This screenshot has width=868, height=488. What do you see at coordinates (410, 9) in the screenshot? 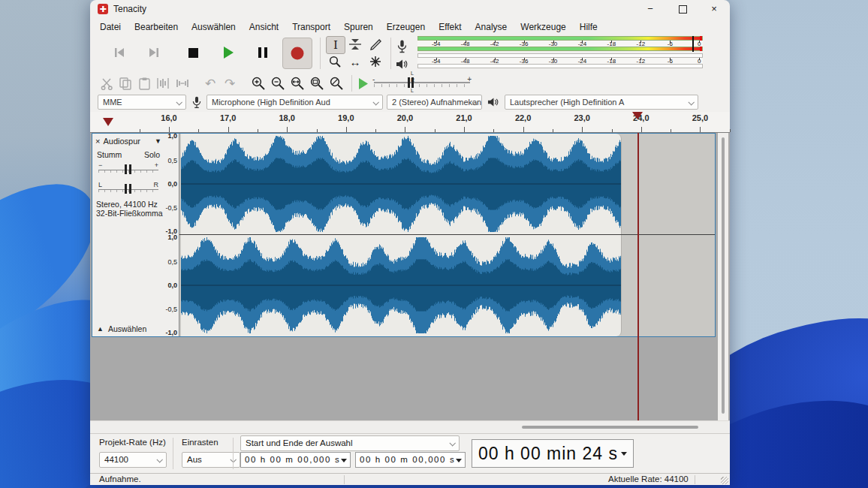
I see `title-bar: ✚ Tenacity − ×` at bounding box center [410, 9].